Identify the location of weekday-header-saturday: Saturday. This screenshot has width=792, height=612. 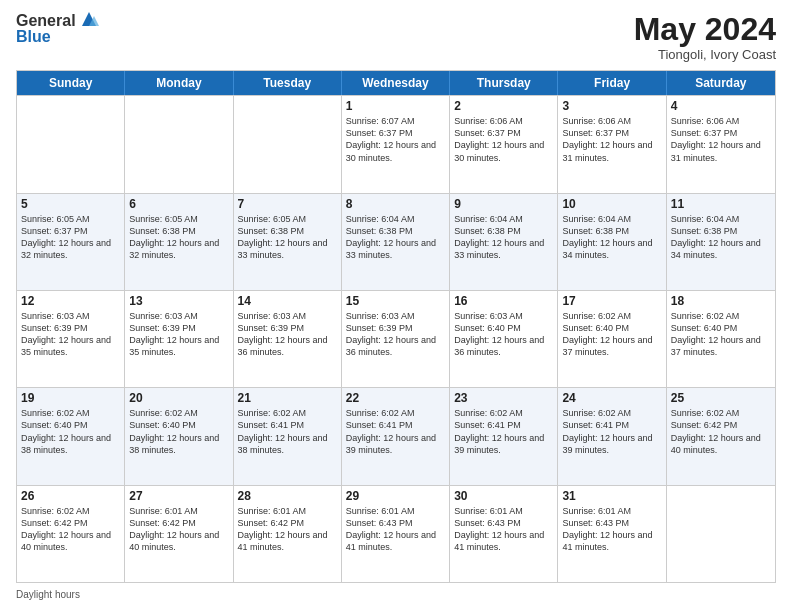
(721, 83).